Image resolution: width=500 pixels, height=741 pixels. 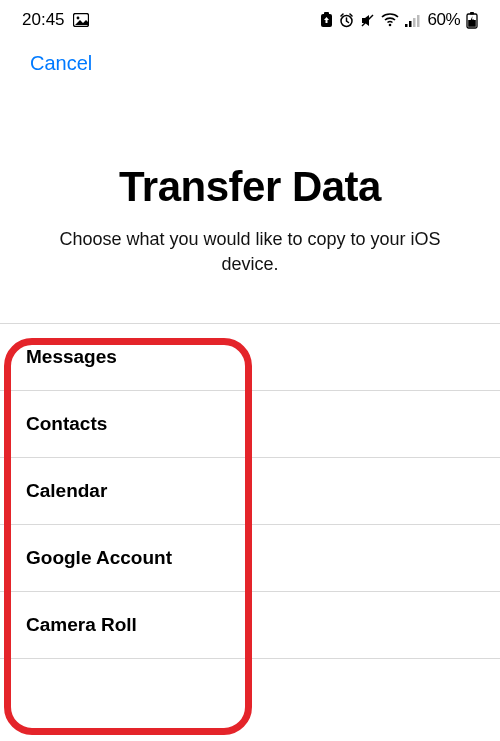 What do you see at coordinates (399, 20) in the screenshot?
I see `status-right: 60%` at bounding box center [399, 20].